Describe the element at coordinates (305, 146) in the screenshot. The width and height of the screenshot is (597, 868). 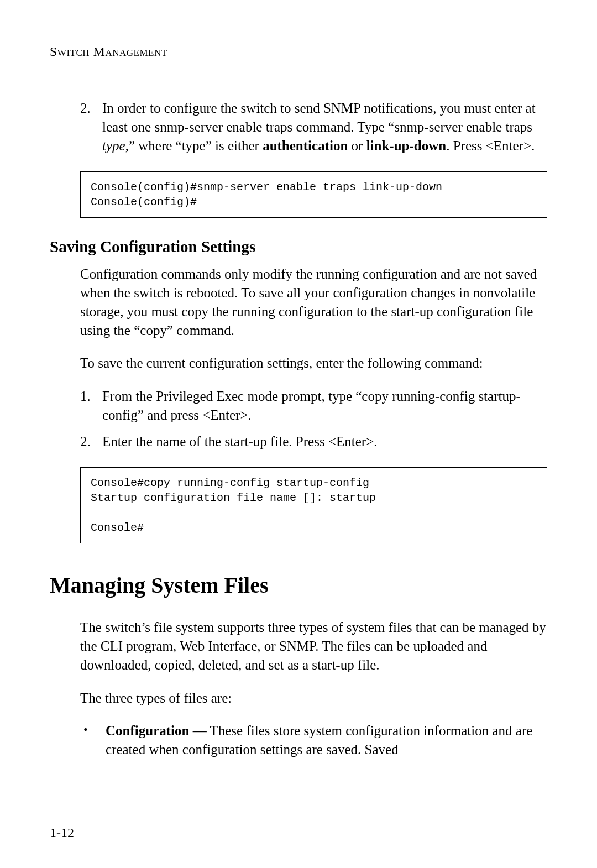
I see `text-bold: authentication` at that location.